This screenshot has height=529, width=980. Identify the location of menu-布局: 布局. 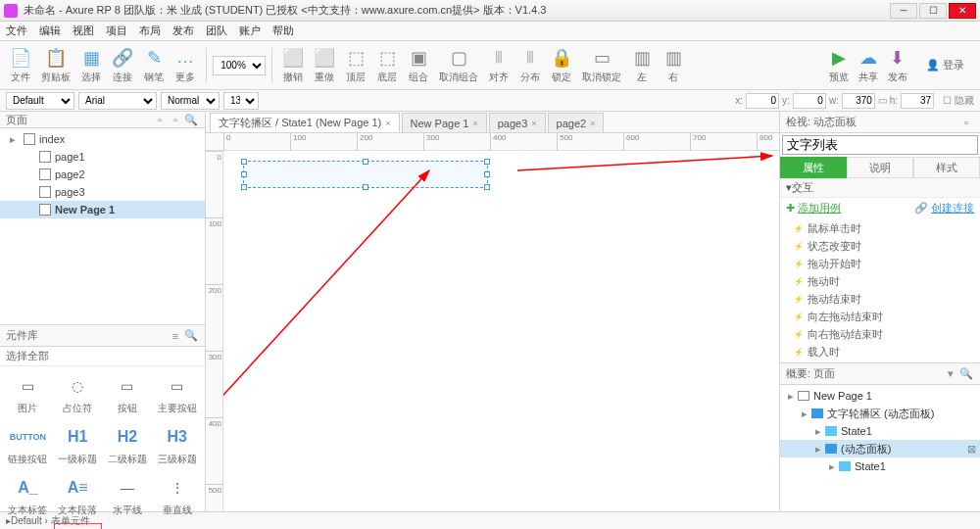
(150, 31).